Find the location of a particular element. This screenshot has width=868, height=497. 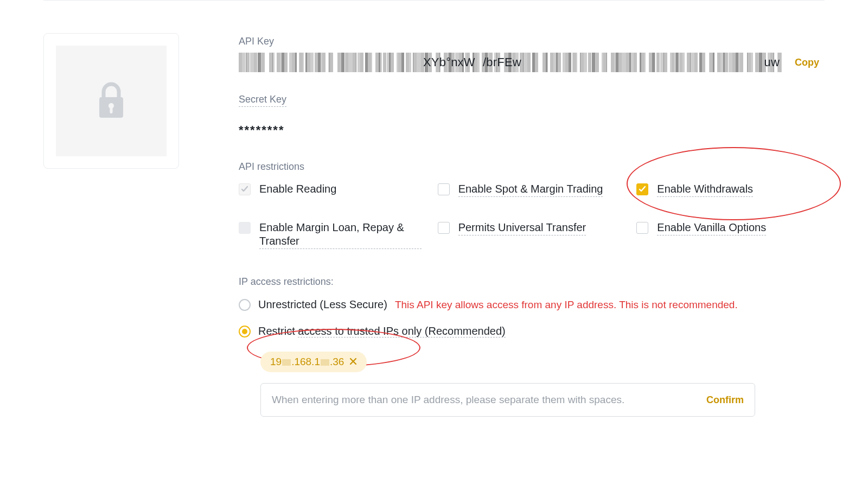

checkbox-label: Enable Spot & Margin Trading is located at coordinates (531, 190).